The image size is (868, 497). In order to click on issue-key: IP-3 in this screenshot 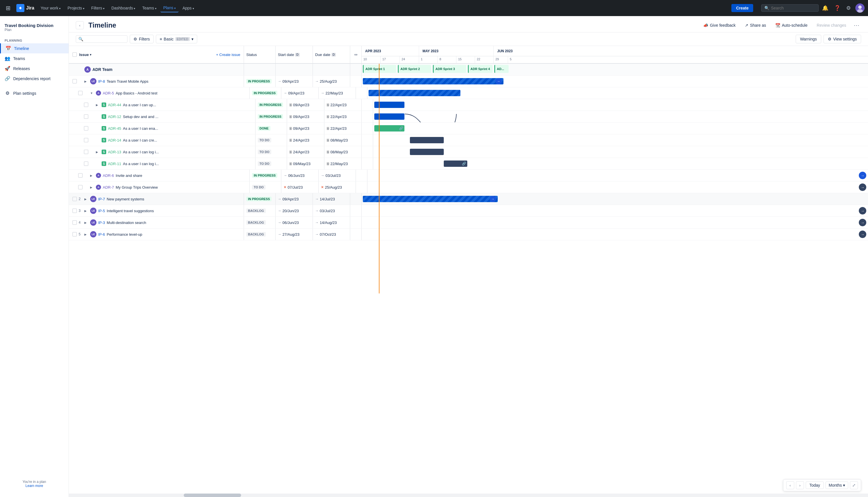, I will do `click(102, 223)`.